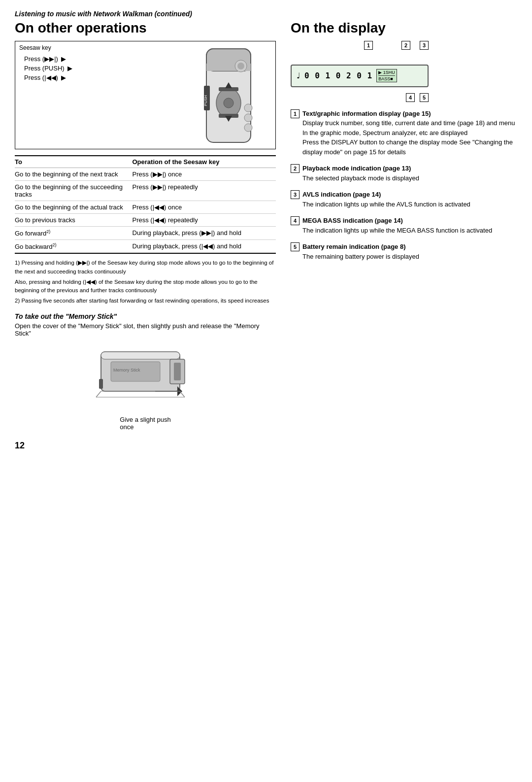  Describe the element at coordinates (295, 247) in the screenshot. I see `item-badge-5: 5` at that location.